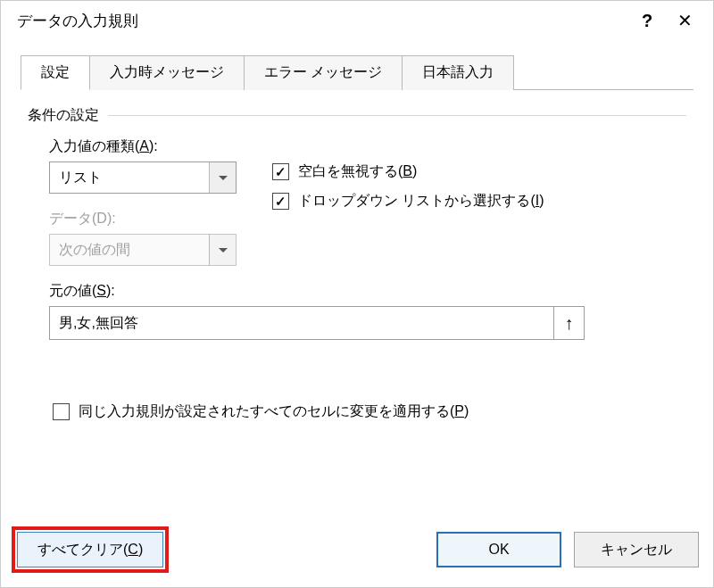 The height and width of the screenshot is (588, 714). What do you see at coordinates (129, 178) in the screenshot?
I see `allow-select-value: リスト` at bounding box center [129, 178].